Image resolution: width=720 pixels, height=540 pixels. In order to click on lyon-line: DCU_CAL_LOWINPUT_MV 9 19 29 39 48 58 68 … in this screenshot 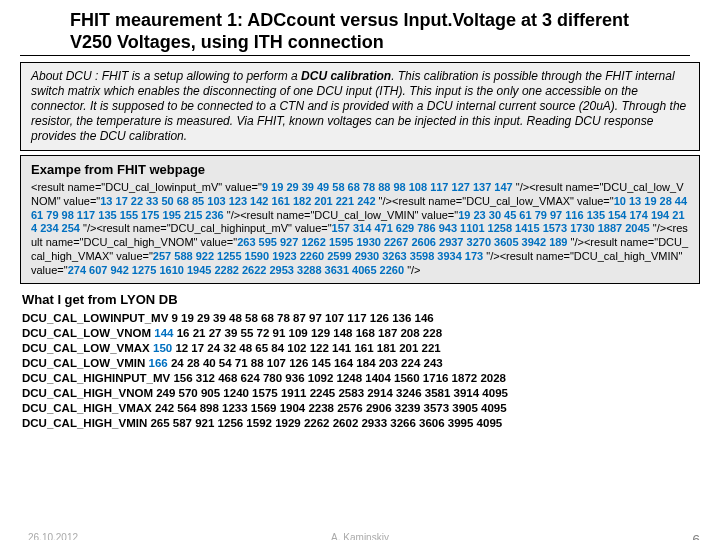, I will do `click(361, 318)`.